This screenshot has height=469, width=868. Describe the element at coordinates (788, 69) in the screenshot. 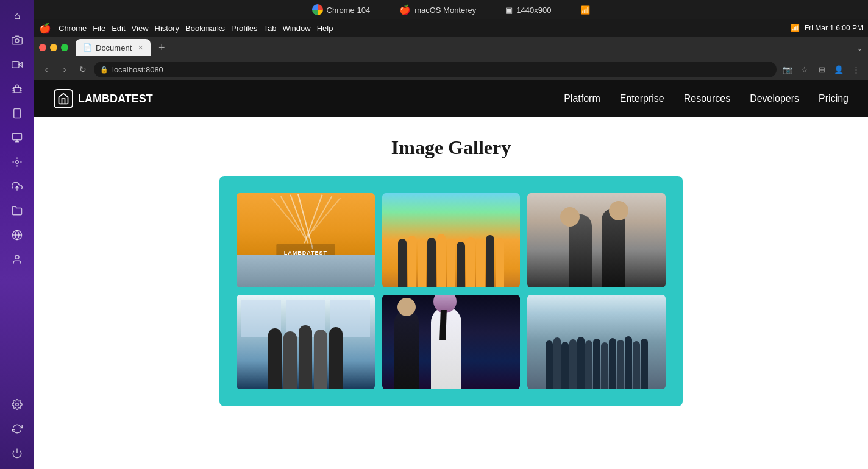

I see `screenshot-button: 📷` at that location.